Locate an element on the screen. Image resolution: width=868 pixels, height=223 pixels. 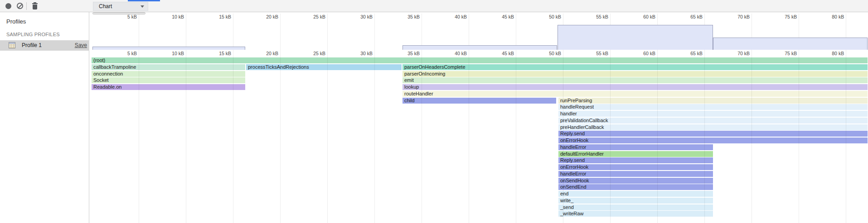
flame-bar: callbackTrampoline is located at coordinates (169, 67).